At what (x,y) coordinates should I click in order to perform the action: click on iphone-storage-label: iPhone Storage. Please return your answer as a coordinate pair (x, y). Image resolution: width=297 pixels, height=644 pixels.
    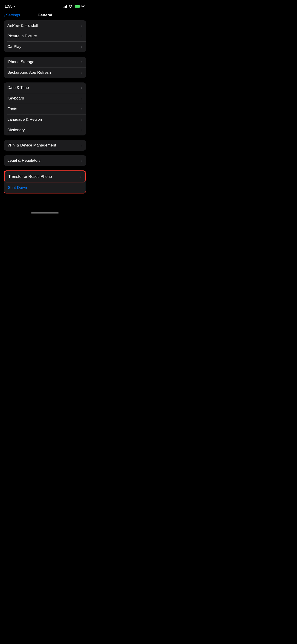
    Looking at the image, I should click on (21, 62).